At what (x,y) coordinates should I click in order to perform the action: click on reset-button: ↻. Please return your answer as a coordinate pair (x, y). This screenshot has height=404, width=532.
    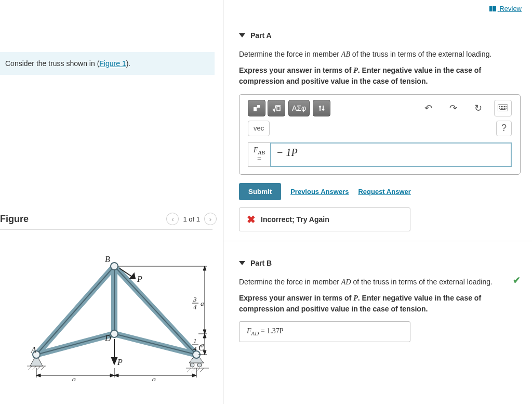
    Looking at the image, I should click on (478, 108).